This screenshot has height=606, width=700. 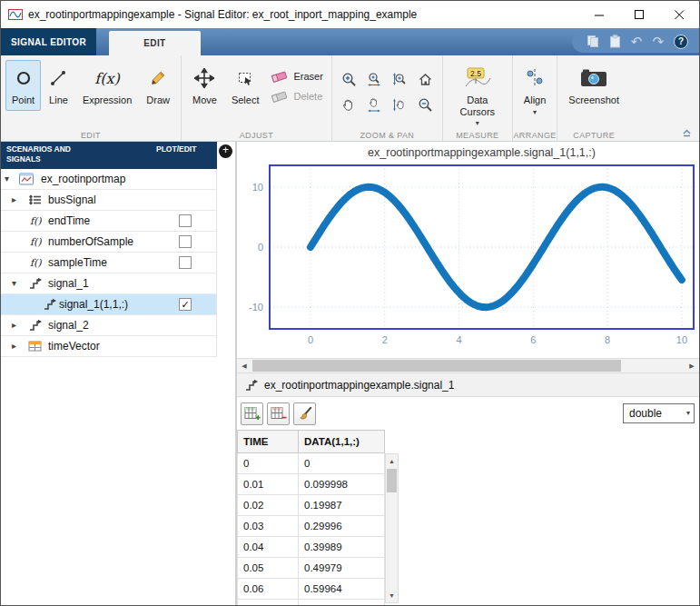 I want to click on tree-row: f()sampleTime, so click(x=109, y=263).